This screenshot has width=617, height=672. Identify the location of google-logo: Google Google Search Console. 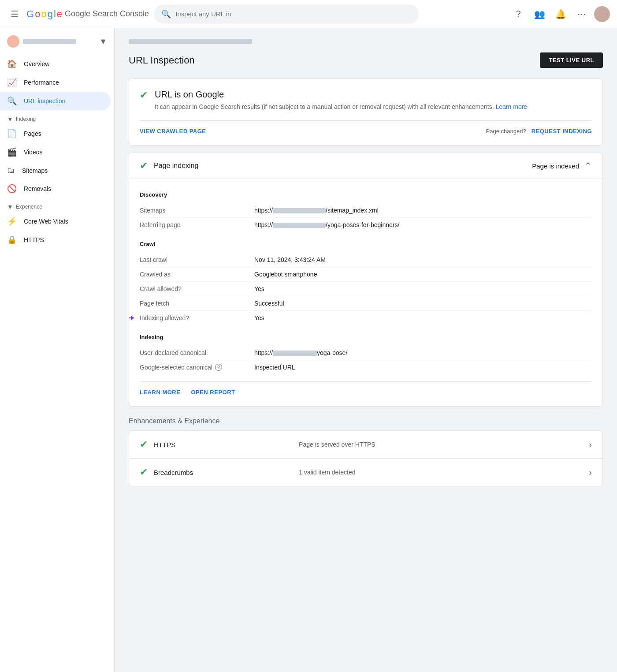
(88, 14).